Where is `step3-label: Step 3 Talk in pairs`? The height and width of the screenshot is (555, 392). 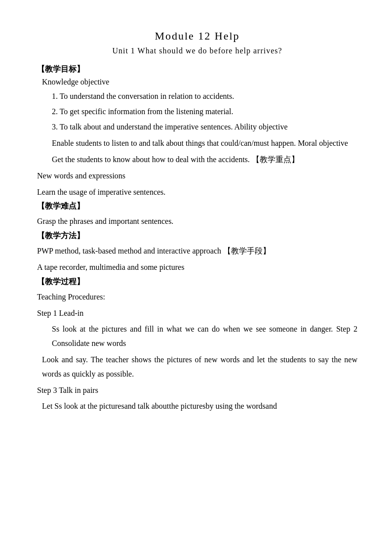
step3-label: Step 3 Talk in pairs is located at coordinates (197, 390).